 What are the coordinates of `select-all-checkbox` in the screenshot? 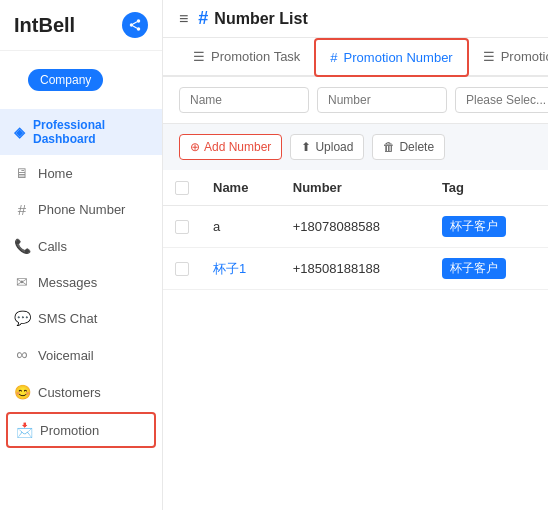 It's located at (182, 188).